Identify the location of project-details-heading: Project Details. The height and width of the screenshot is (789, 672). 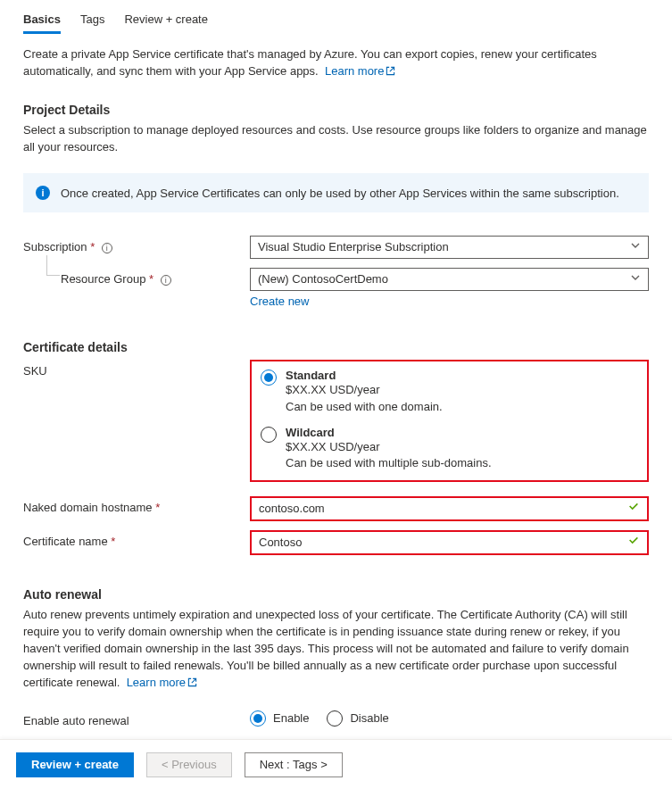
(336, 110).